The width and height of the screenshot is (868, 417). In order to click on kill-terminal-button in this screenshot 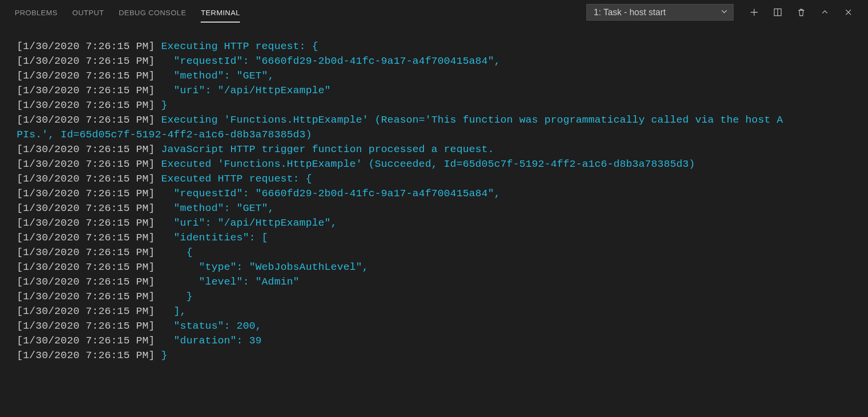, I will do `click(801, 12)`.